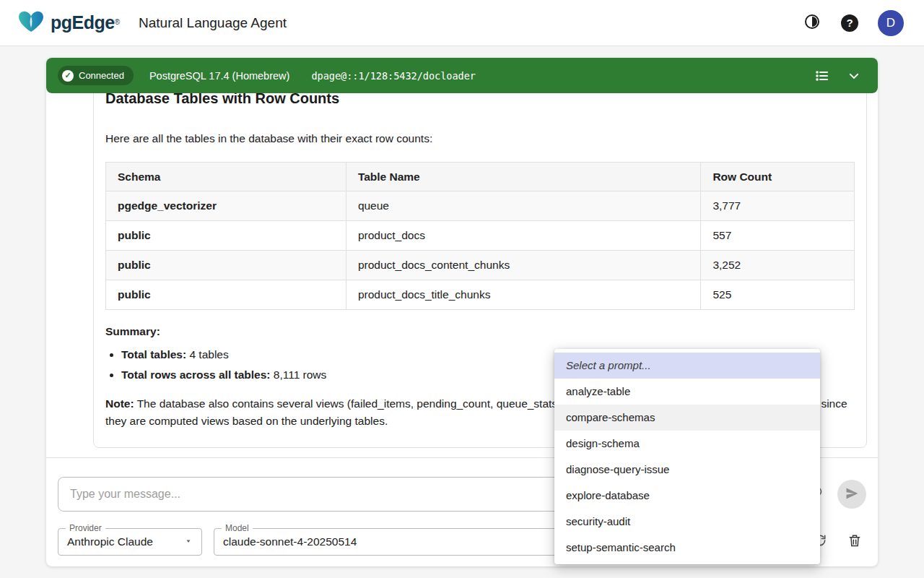  What do you see at coordinates (481, 266) in the screenshot?
I see `table-row: public product_docs_content_chunks 3,252` at bounding box center [481, 266].